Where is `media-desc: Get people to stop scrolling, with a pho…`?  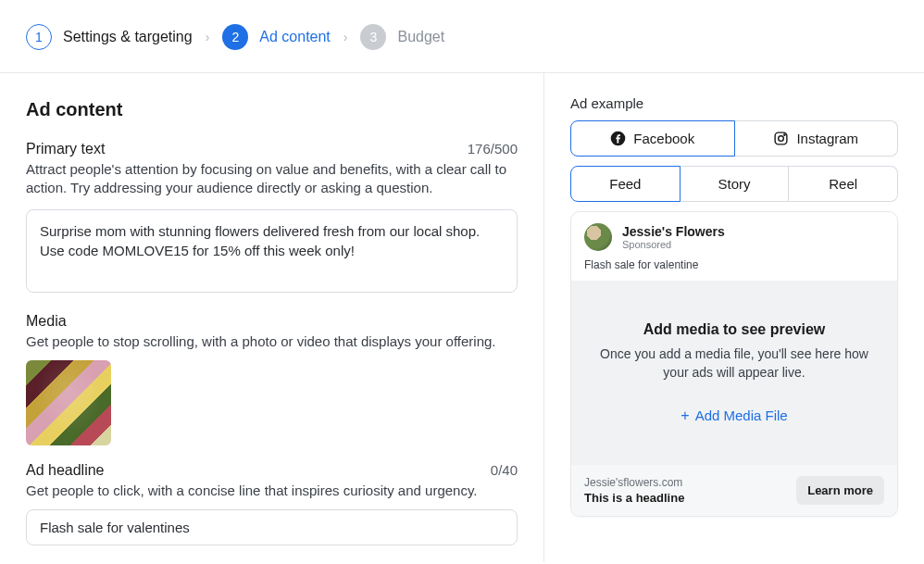 media-desc: Get people to stop scrolling, with a pho… is located at coordinates (272, 342).